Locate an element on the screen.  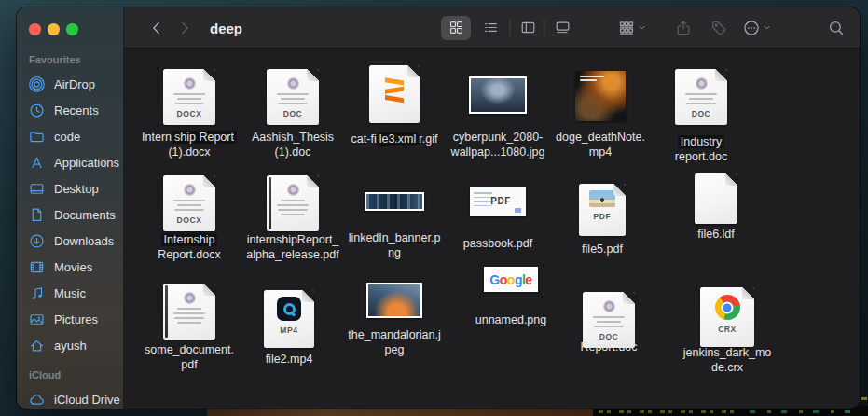
sidebar-item-airdrop: AirDrop is located at coordinates (70, 84).